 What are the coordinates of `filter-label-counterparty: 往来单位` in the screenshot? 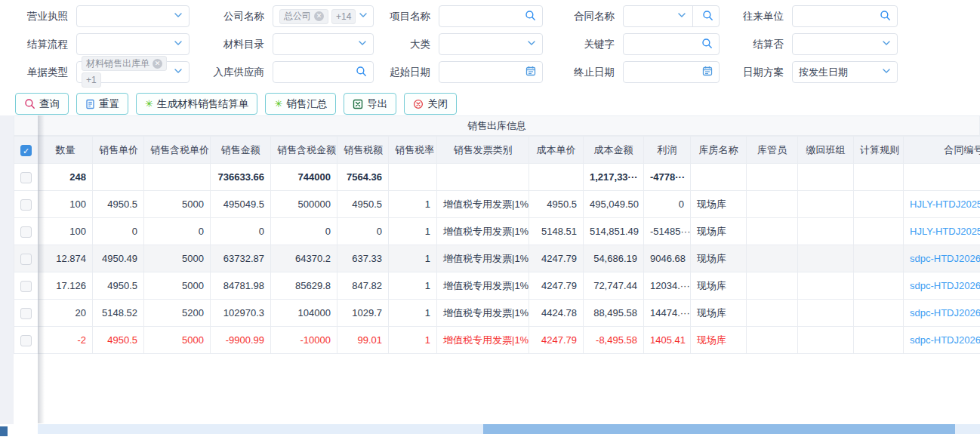 It's located at (756, 17).